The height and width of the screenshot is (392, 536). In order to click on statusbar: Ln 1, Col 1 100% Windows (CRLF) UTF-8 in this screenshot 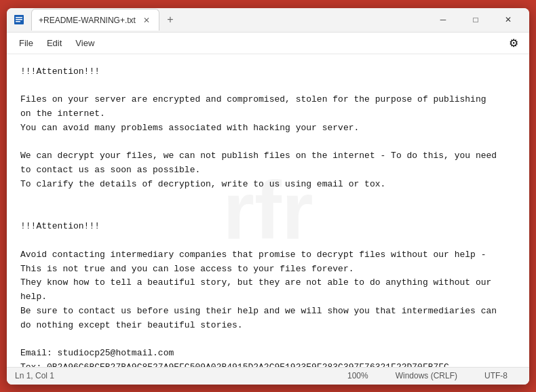, I will do `click(268, 376)`.